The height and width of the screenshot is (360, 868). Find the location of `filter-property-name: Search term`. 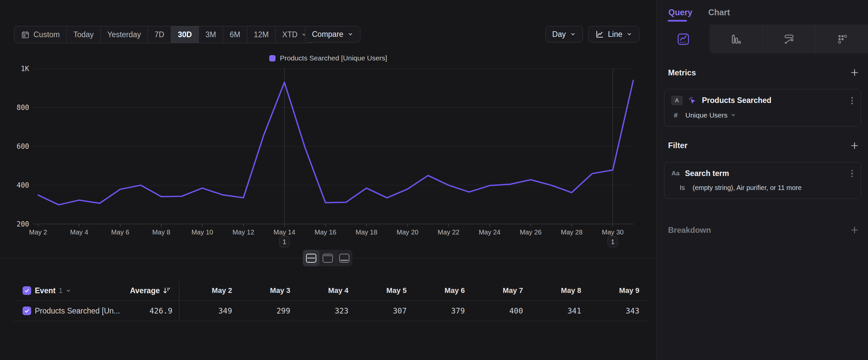

filter-property-name: Search term is located at coordinates (707, 173).